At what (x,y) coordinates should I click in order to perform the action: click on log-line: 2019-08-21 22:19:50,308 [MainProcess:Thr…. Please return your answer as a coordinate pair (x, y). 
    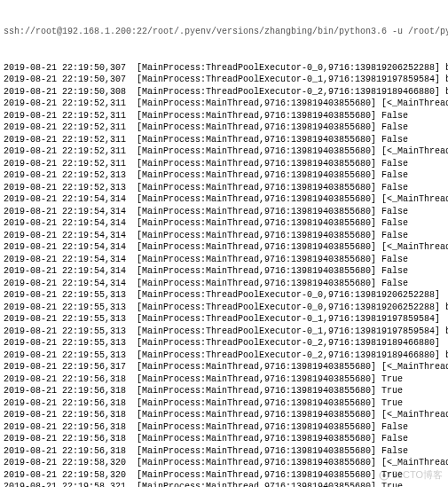
    Looking at the image, I should click on (224, 92).